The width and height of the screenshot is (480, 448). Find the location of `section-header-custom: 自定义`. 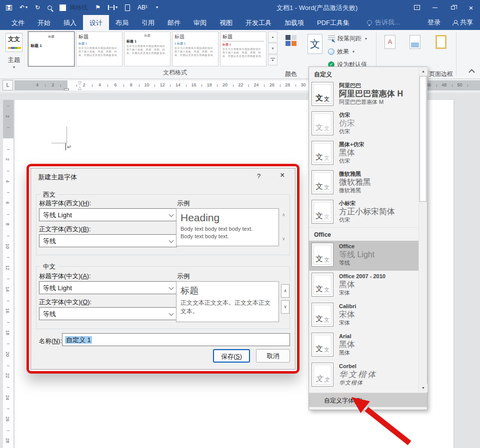

section-header-custom: 自定义 is located at coordinates (368, 73).